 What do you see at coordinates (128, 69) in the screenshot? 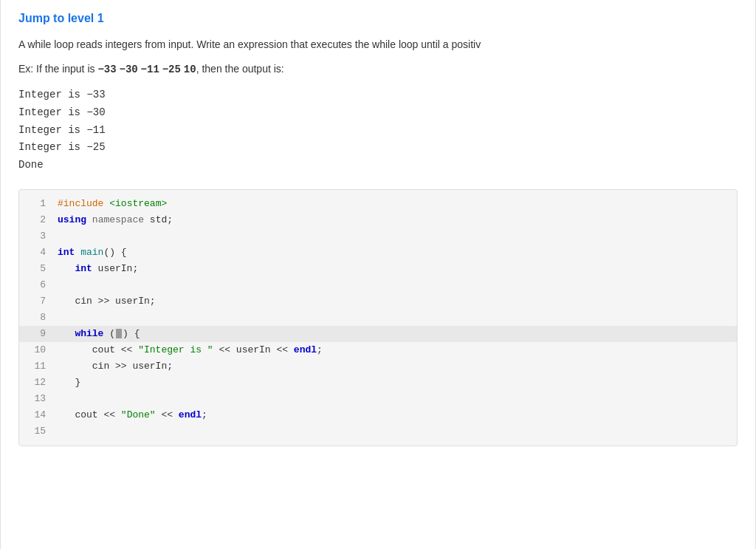
I see `example-input-2: −30` at bounding box center [128, 69].